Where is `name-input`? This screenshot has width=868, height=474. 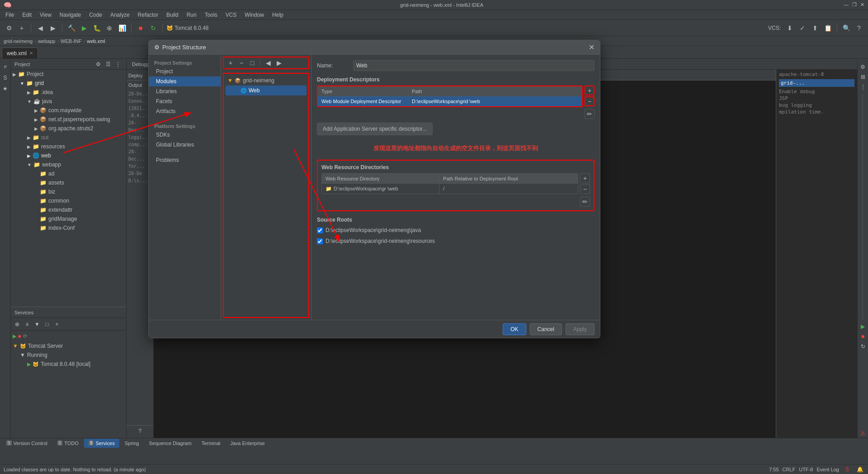 name-input is located at coordinates (474, 66).